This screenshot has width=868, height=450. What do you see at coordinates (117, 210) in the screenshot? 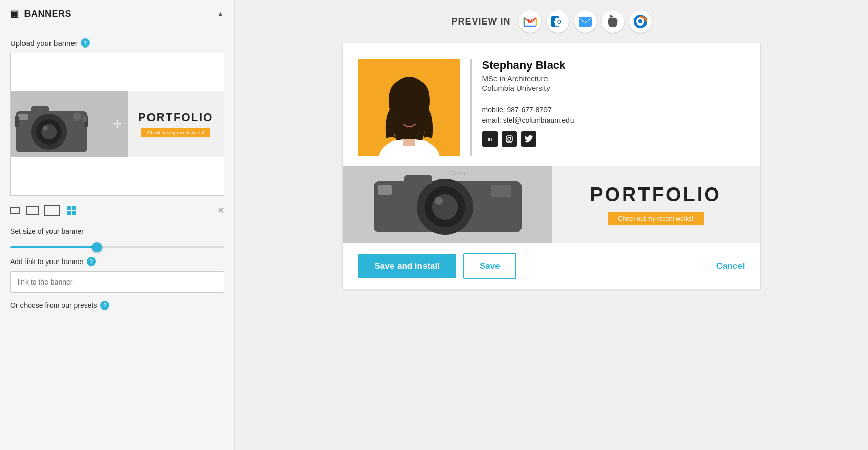
I see `size-controls-row: ×` at bounding box center [117, 210].